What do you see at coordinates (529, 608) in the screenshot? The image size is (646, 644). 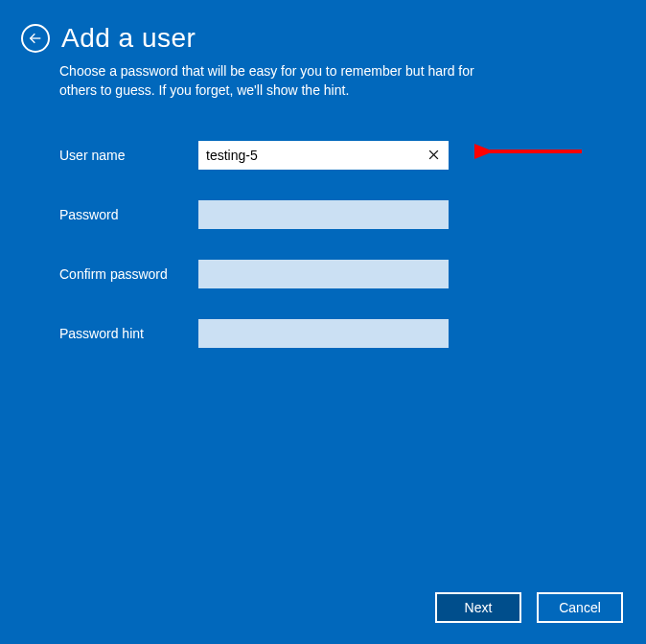 I see `footer-buttons: Next Cancel` at bounding box center [529, 608].